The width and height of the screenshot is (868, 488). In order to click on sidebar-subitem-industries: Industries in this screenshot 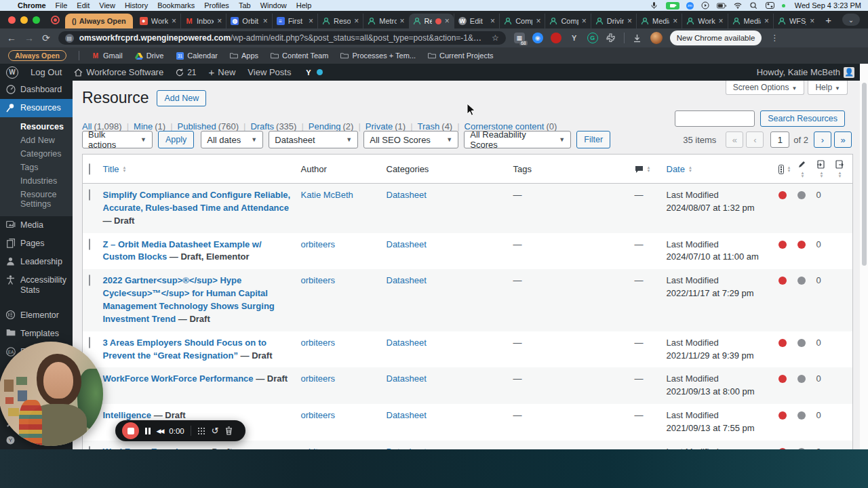, I will do `click(37, 181)`.